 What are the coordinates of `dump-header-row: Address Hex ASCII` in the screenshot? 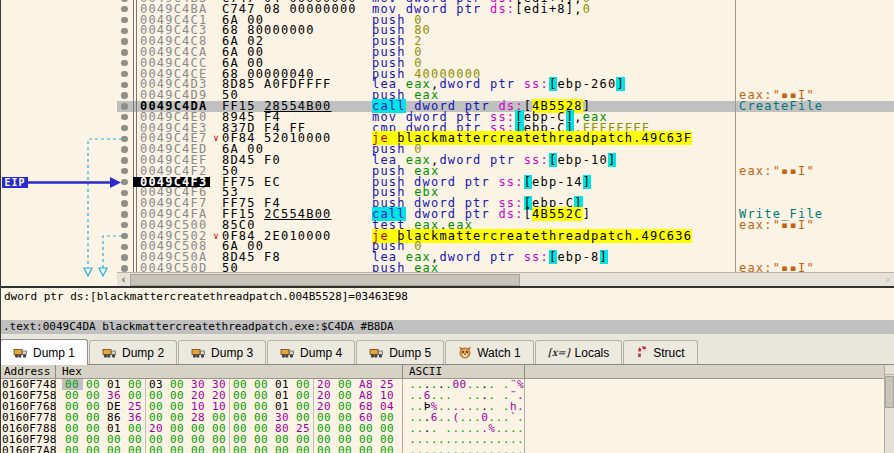 It's located at (447, 372).